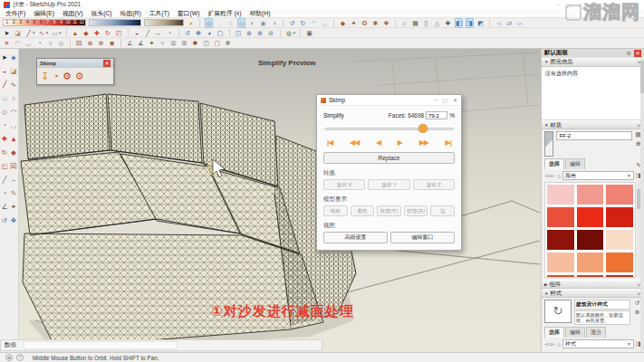 This screenshot has width=644, height=362. Describe the element at coordinates (509, 24) in the screenshot. I see `ghost-swap-icon: ⇄` at that location.